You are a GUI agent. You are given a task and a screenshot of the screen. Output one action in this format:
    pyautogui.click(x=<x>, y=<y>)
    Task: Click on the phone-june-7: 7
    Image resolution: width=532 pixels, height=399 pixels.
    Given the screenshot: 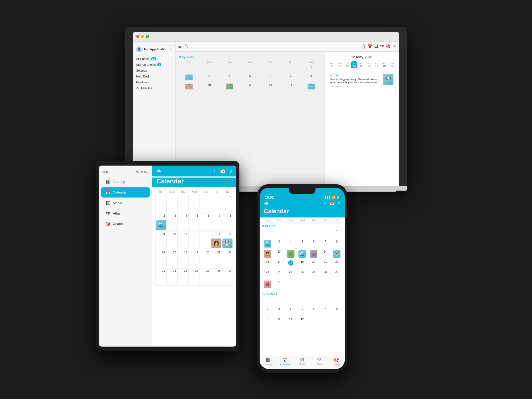 What is the action you would take?
    pyautogui.click(x=325, y=312)
    